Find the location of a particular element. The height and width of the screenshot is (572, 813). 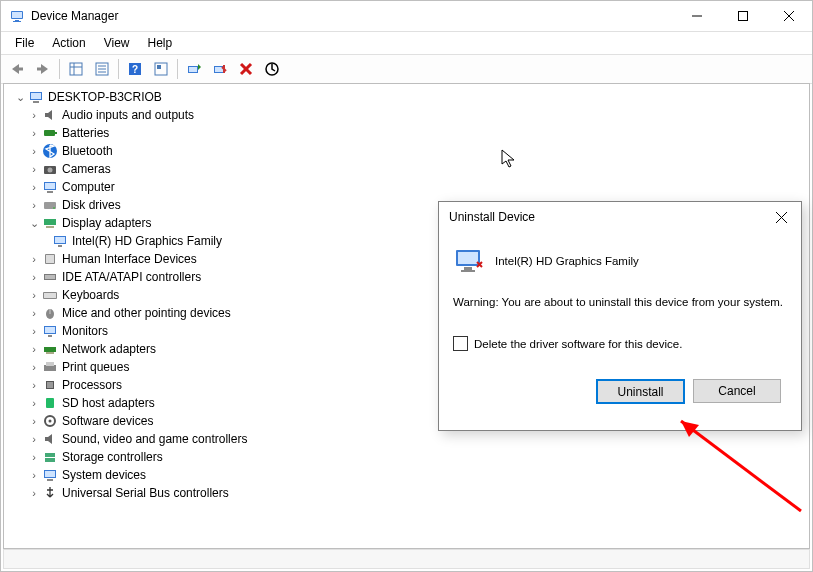

dialog-title: Uninstall Device is located at coordinates (607, 217).